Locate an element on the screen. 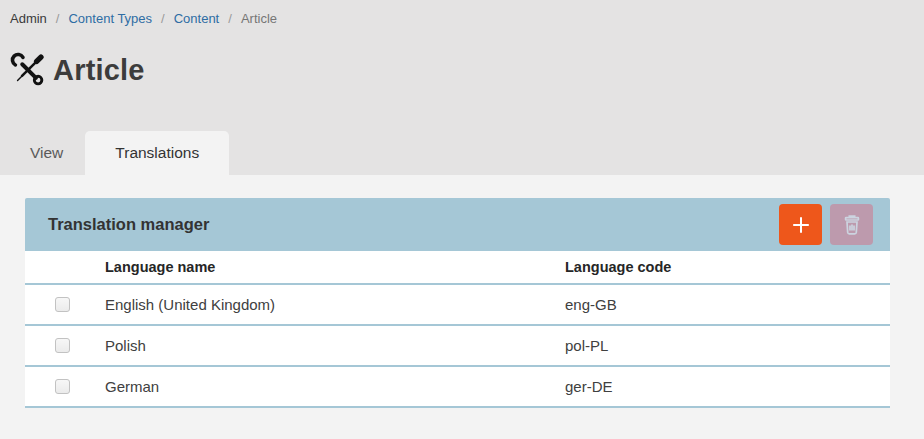  breadcrumb-item-admin: Admin is located at coordinates (28, 18).